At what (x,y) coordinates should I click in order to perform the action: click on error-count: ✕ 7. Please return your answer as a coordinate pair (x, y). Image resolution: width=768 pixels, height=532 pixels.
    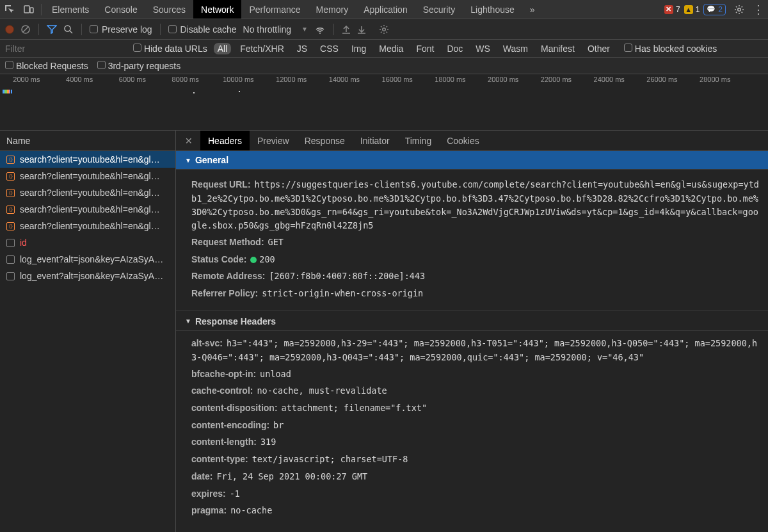
    Looking at the image, I should click on (672, 10).